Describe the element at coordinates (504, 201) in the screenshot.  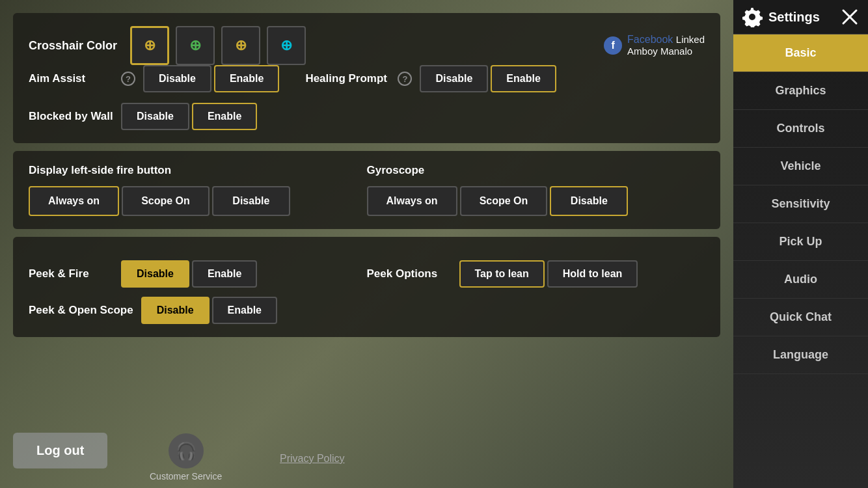
I see `gyro-scope-on: Scope On` at that location.